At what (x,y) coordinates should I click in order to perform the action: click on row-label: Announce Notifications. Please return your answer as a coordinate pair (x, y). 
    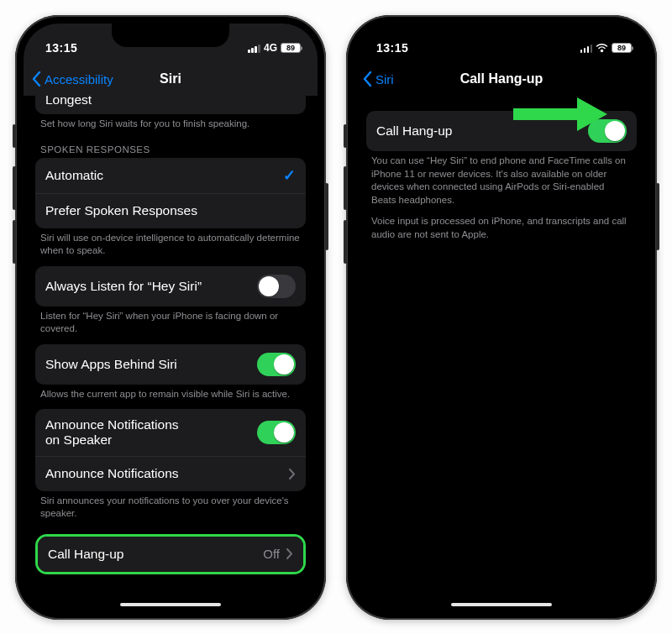
    Looking at the image, I should click on (113, 474).